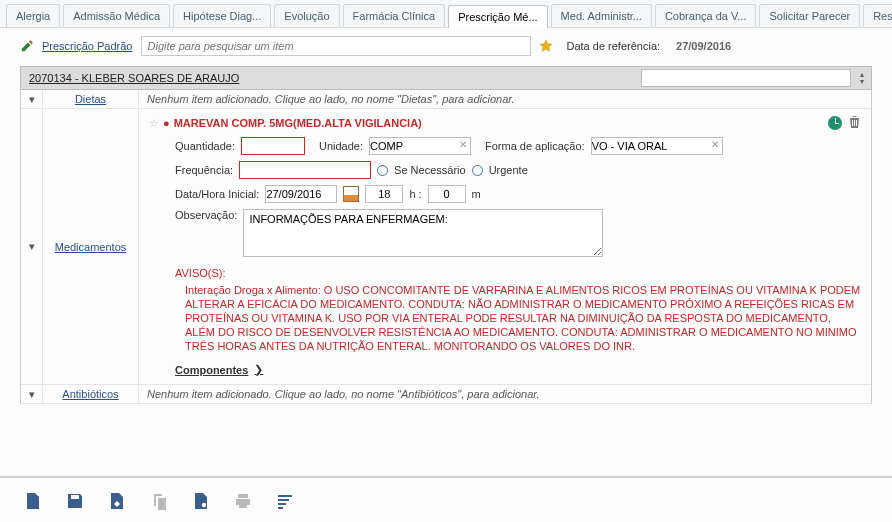 The width and height of the screenshot is (892, 522). What do you see at coordinates (478, 170) in the screenshot?
I see `radio-urgente` at bounding box center [478, 170].